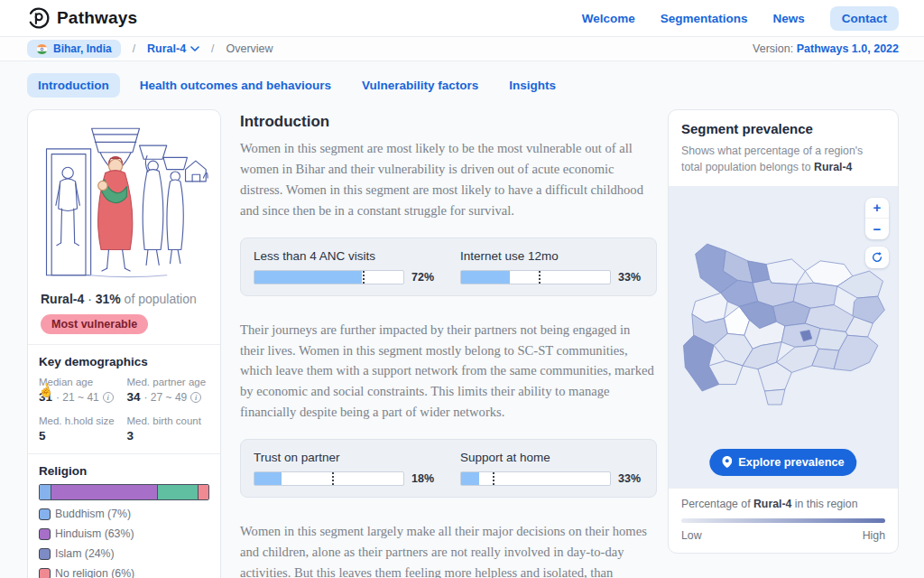  I want to click on demographic-partner-age: Med. partner age 34 · 27 ~ 49 i, so click(169, 390).